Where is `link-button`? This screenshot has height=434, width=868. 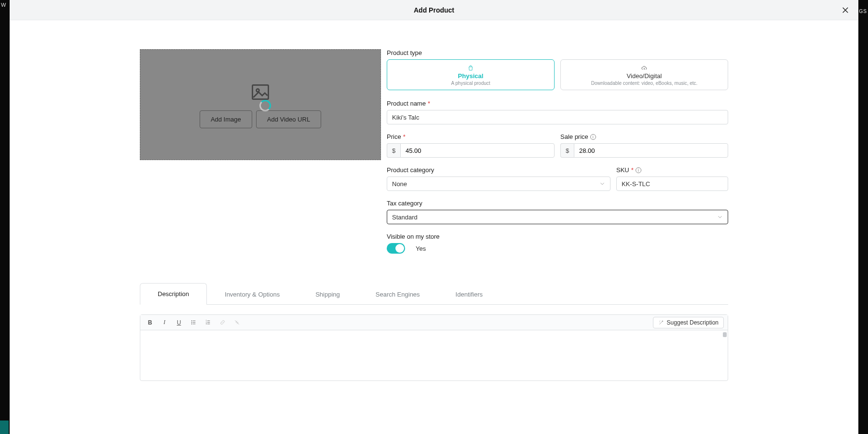
link-button is located at coordinates (222, 323).